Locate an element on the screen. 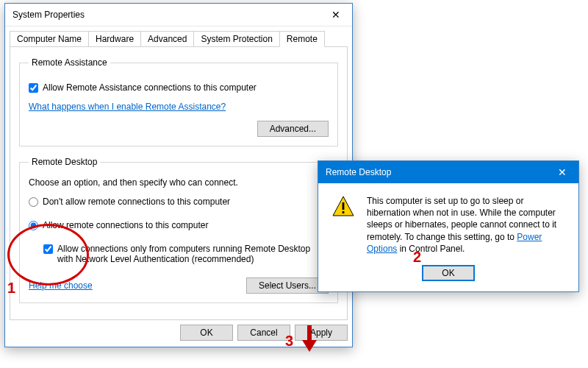 This screenshot has height=368, width=588. msgbox-button-row: OK is located at coordinates (448, 277).